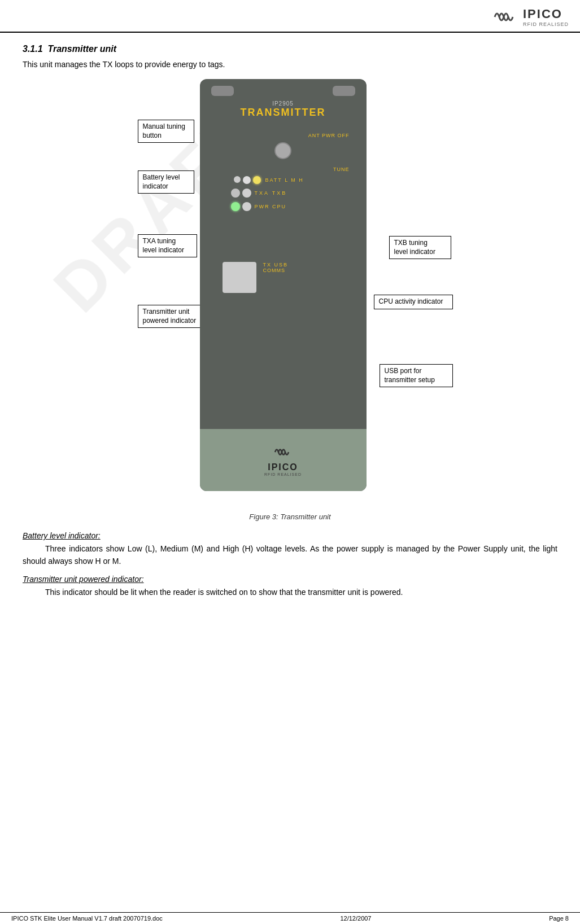  I want to click on manual-tune-button, so click(283, 151).